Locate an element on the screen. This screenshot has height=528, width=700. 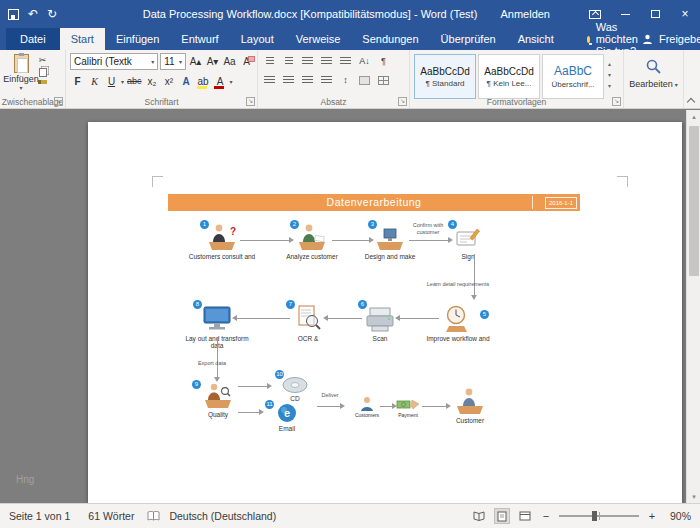
group-label-paragraph: Absatz is located at coordinates (334, 102).